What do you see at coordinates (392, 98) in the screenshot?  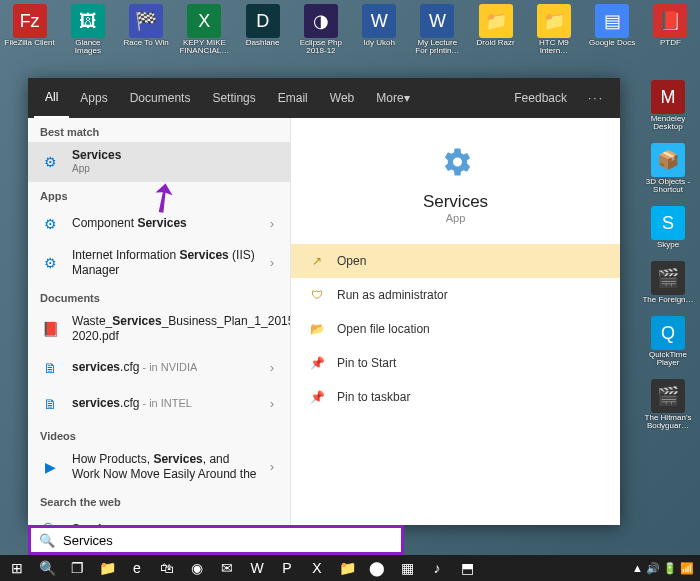 I see `tab-more: More ▾` at bounding box center [392, 98].